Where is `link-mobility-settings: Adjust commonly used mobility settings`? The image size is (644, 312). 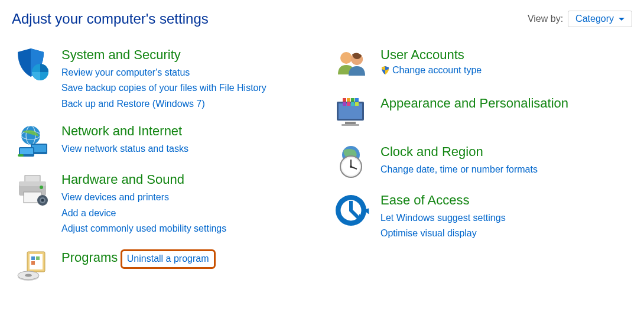
link-mobility-settings: Adjust commonly used mobility settings is located at coordinates (190, 229).